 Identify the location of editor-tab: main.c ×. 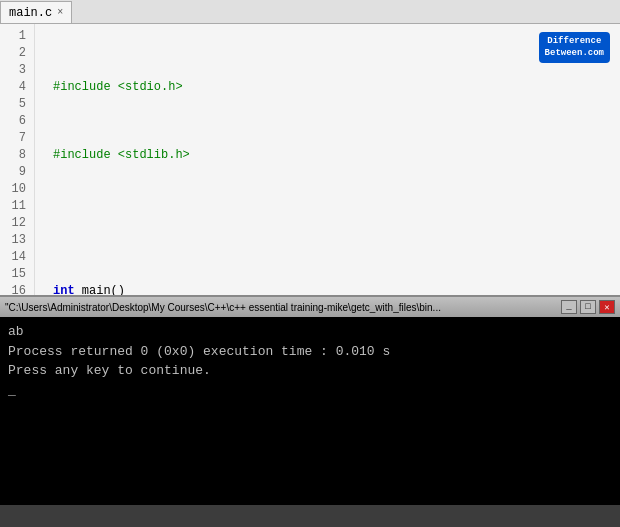
(36, 12).